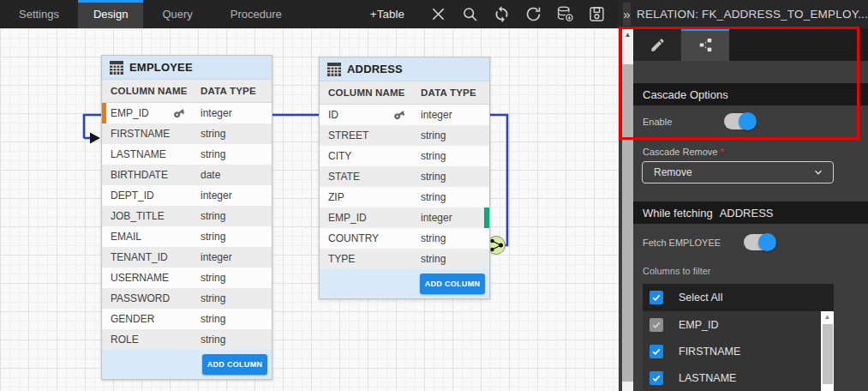 The width and height of the screenshot is (868, 391). Describe the element at coordinates (487, 218) in the screenshot. I see `fk-row-marker` at that location.